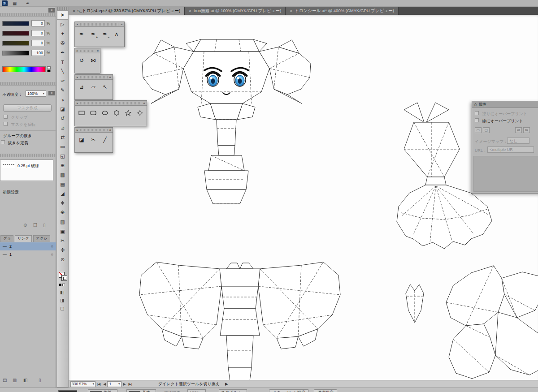 Image resolution: width=538 pixels, height=392 pixels. Describe the element at coordinates (63, 62) in the screenshot. I see `type-tool: T` at that location.